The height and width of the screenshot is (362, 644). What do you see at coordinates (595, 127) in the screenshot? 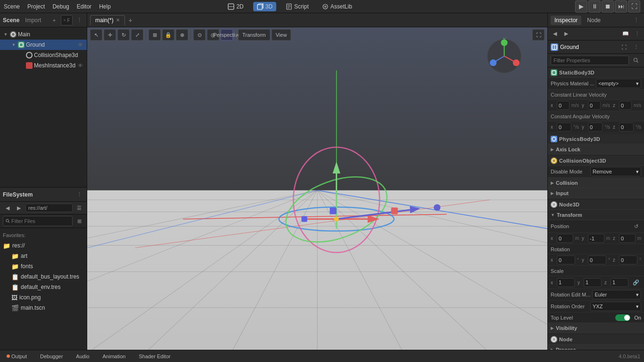
I see `angular-y-val: 0` at bounding box center [595, 127].